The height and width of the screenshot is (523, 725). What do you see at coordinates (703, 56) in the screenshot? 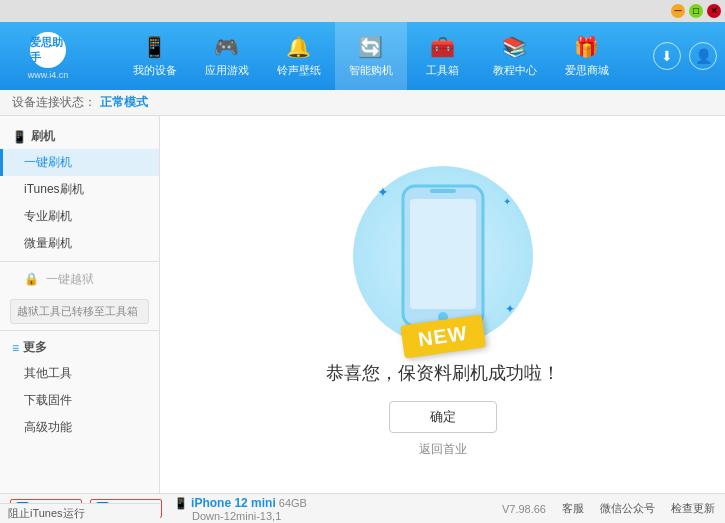
I see `user-button: 👤` at bounding box center [703, 56].